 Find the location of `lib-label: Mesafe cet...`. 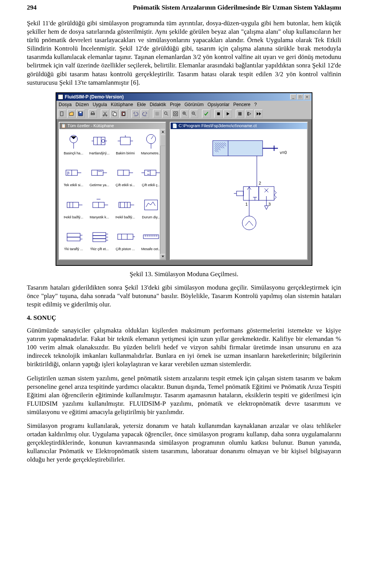

lib-label: Mesafe cet... is located at coordinates (151, 249).